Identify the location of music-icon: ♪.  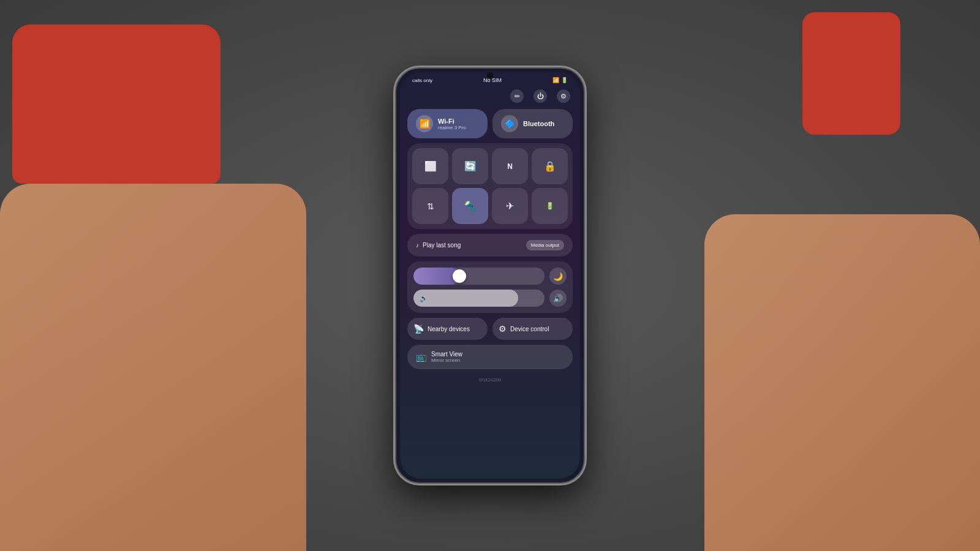
(418, 245).